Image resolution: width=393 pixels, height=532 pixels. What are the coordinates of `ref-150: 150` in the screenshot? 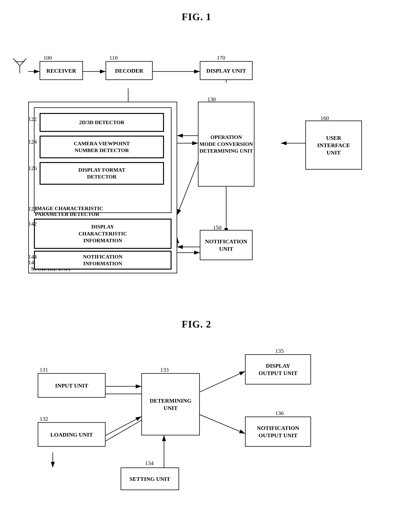 It's located at (217, 228).